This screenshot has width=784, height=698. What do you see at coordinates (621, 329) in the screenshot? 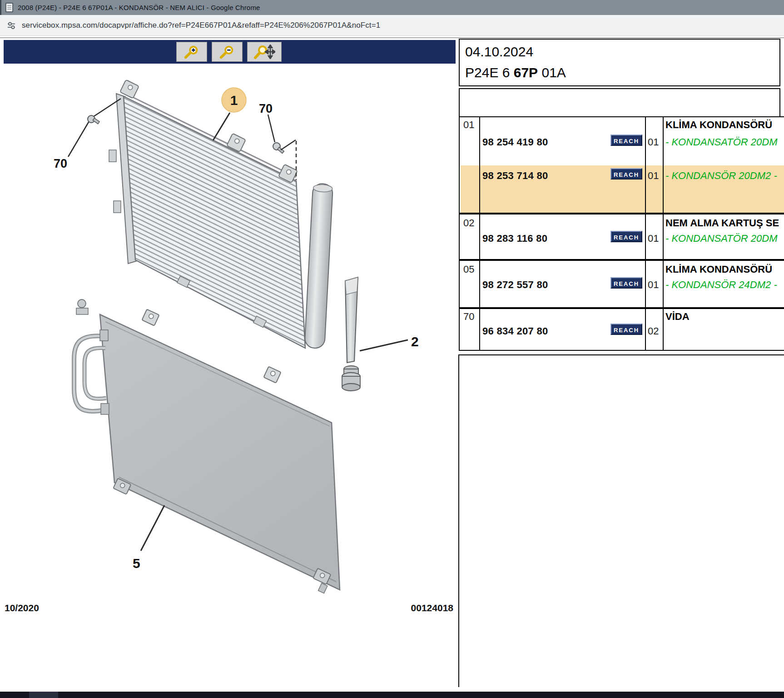
I see `parts-table-block-70: 70 VİDA 96 834 207 80 REACH 02` at bounding box center [621, 329].